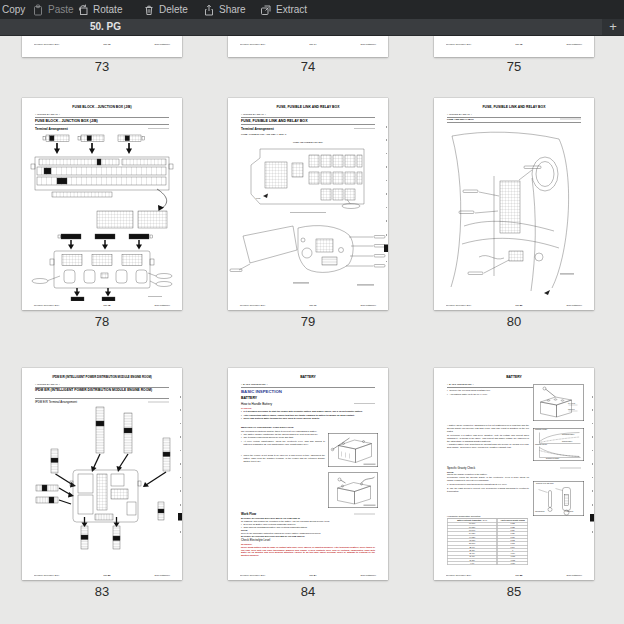  Describe the element at coordinates (569, 512) in the screenshot. I see `hydrometer-label: Hydrometer` at that location.